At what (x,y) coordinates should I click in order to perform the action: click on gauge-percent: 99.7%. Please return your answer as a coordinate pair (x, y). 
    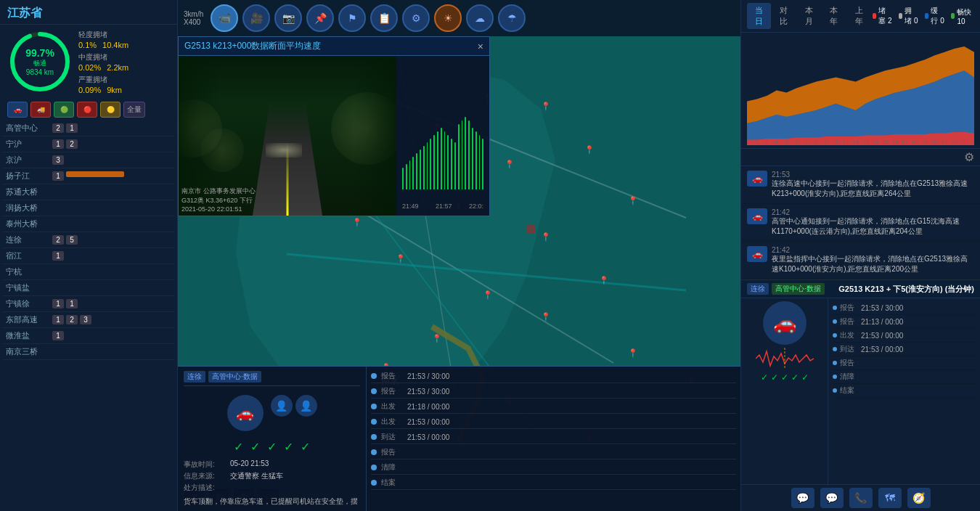
    Looking at the image, I should click on (40, 53).